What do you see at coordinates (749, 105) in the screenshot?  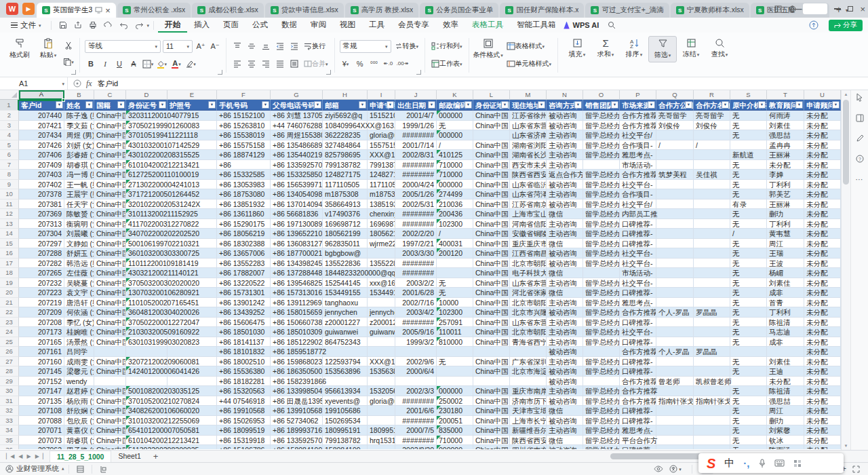 I see `column-header-cell: 原中介机构▾` at bounding box center [749, 105].